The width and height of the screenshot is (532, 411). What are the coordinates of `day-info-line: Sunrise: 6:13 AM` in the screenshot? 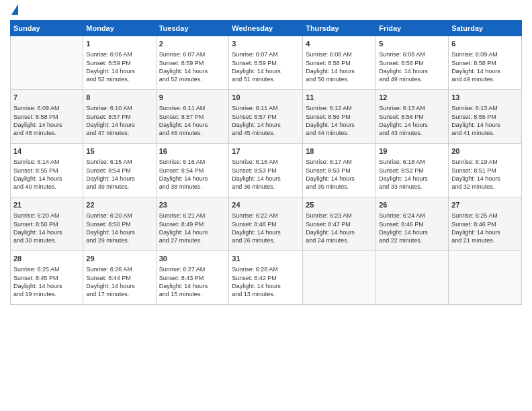 It's located at (412, 108).